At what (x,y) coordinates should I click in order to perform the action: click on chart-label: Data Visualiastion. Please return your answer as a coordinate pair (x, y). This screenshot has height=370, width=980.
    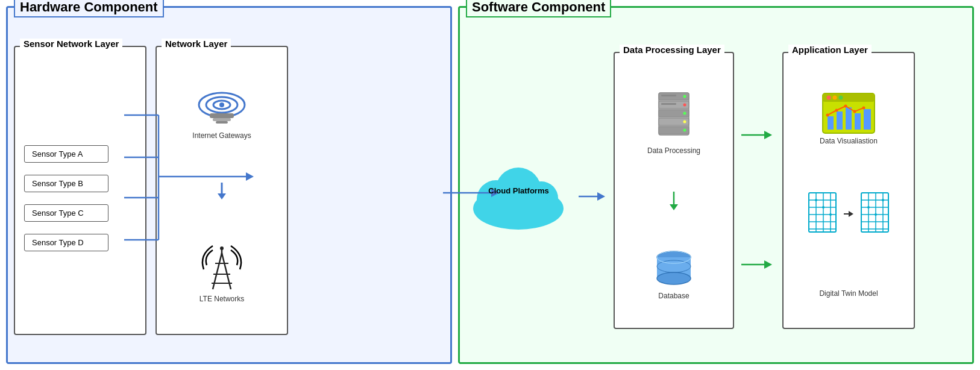
    Looking at the image, I should click on (849, 141).